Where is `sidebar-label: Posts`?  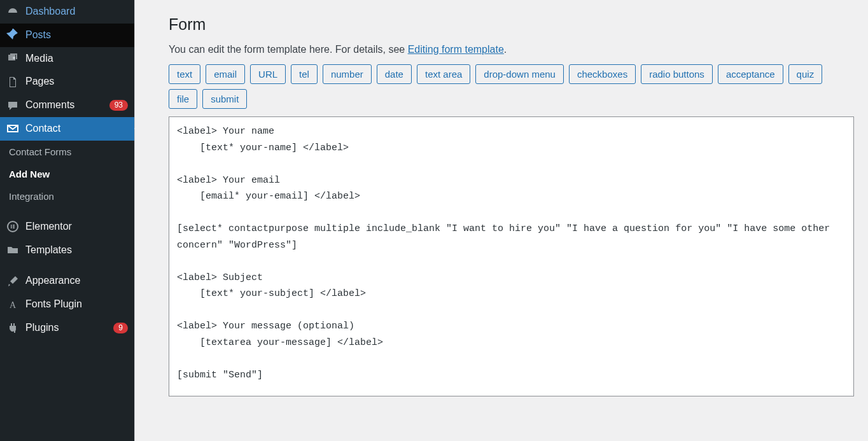 sidebar-label: Posts is located at coordinates (76, 36).